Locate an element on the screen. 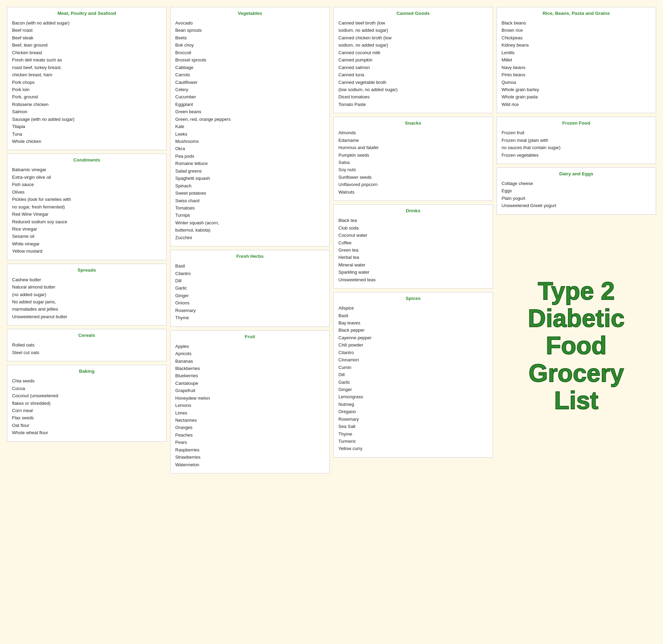 The image size is (663, 644). list-item: Rice vinegar is located at coordinates (87, 229).